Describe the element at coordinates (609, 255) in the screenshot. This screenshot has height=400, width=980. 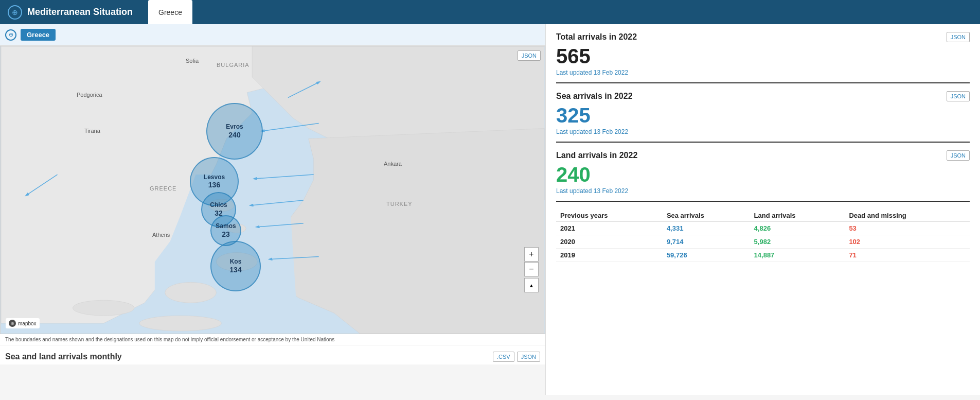
I see `cell-year: 2019` at that location.